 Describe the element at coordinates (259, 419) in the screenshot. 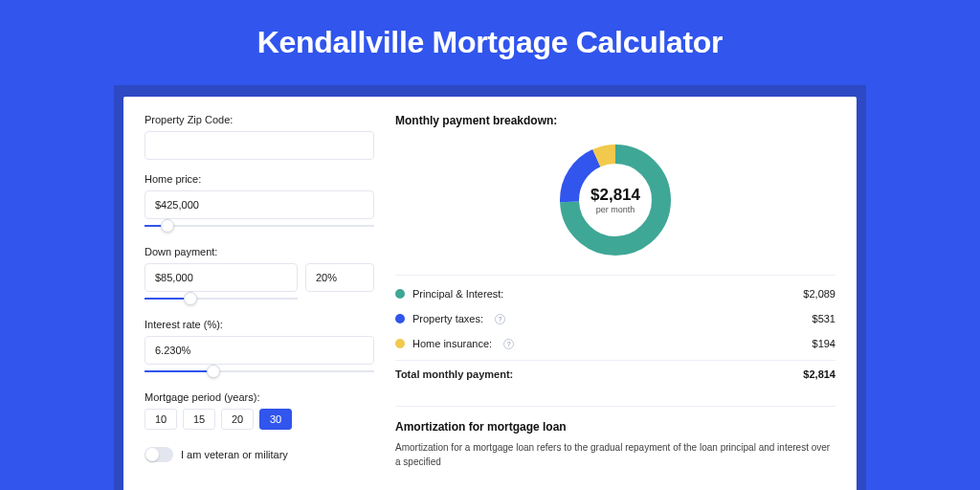

I see `period-row: 10 15 20 30` at that location.